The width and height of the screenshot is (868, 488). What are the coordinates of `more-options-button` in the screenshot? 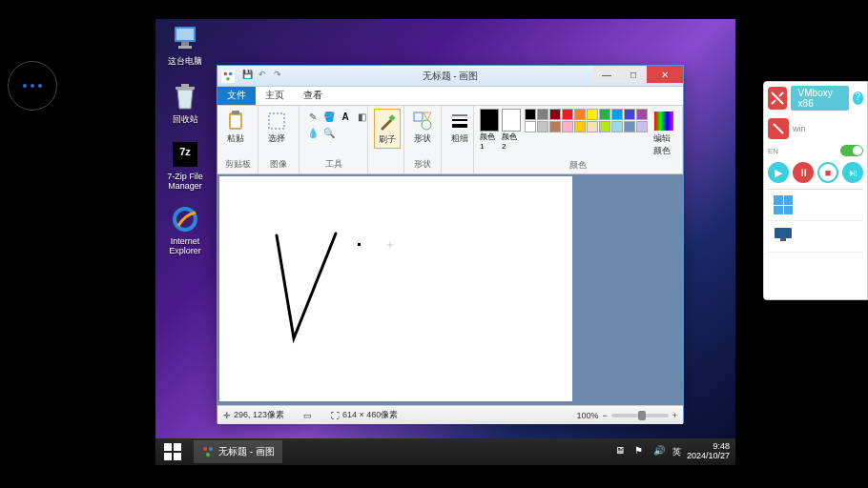 It's located at (32, 86).